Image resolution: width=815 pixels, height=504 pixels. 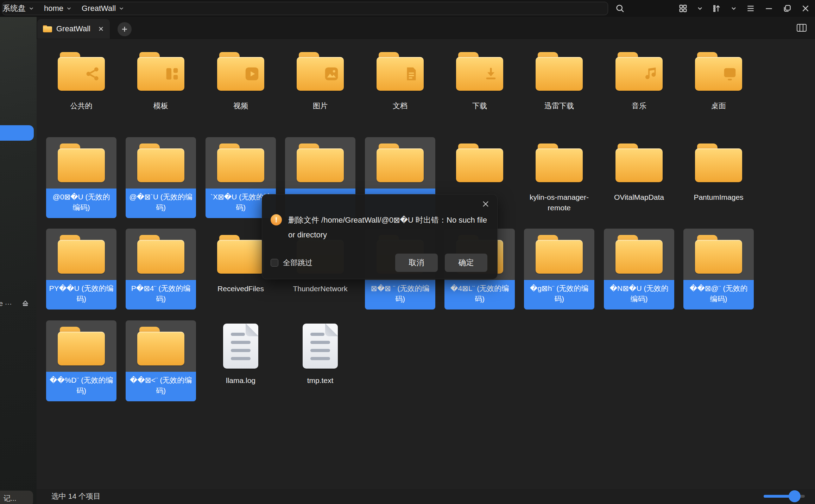 I want to click on file-label: P�⊠4¨ (无效的编码), so click(x=161, y=295).